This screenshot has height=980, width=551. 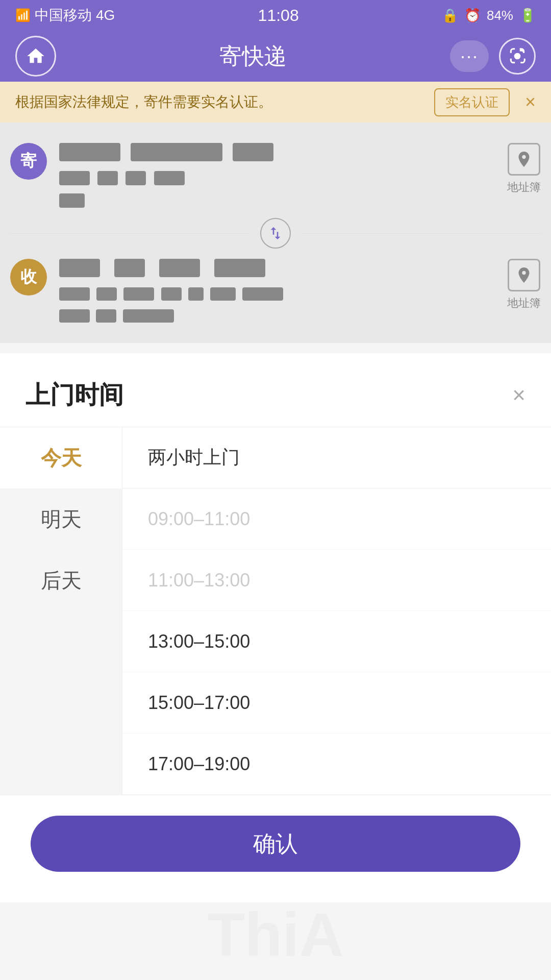 I want to click on swap-divider, so click(x=276, y=233).